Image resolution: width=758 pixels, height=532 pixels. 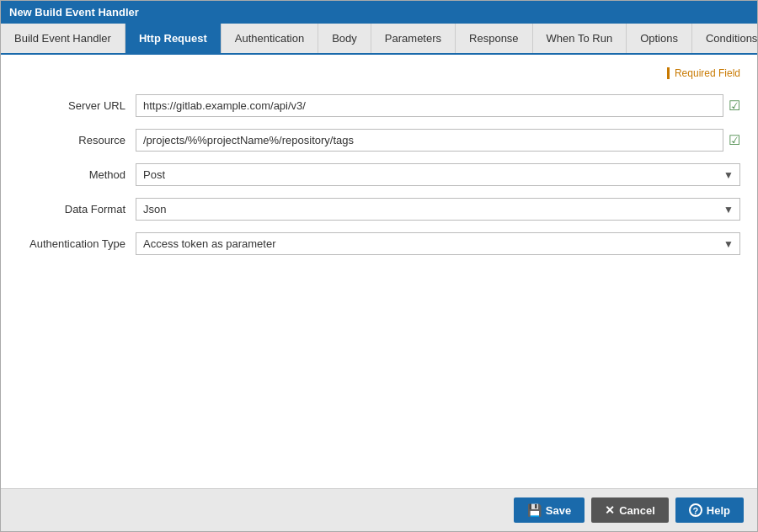 I want to click on form-row-authentication-type: Authentication TypeNoneBasicAccess token…, so click(x=379, y=244).